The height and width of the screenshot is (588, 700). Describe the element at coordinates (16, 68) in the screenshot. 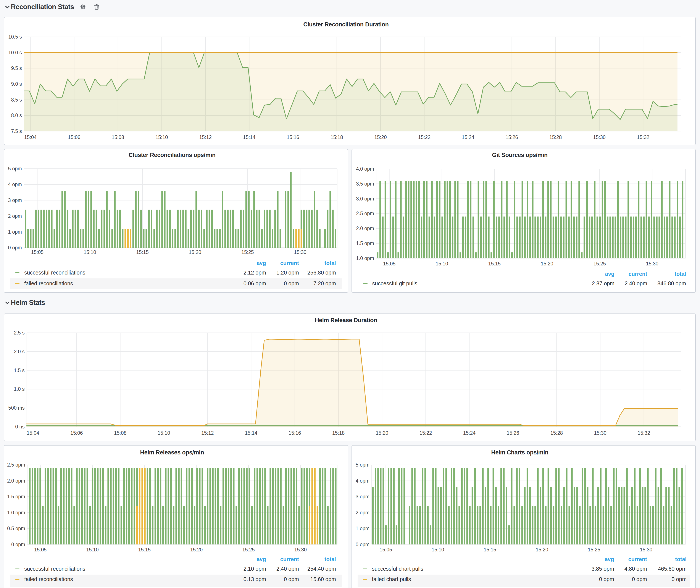

I see `svg-text: 9.5 s` at that location.